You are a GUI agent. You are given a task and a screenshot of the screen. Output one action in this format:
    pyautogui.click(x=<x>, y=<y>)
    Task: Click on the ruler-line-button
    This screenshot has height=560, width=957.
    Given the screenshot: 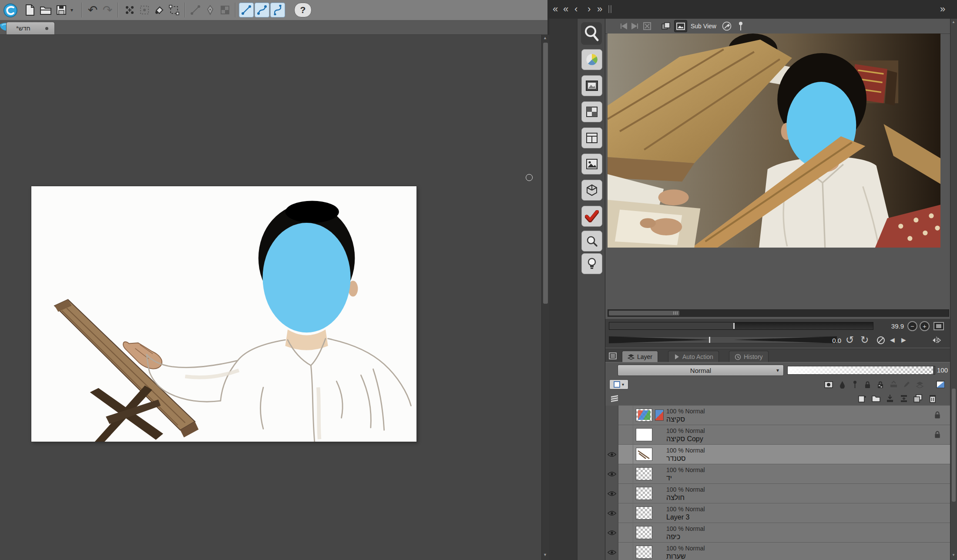 What is the action you would take?
    pyautogui.click(x=195, y=10)
    